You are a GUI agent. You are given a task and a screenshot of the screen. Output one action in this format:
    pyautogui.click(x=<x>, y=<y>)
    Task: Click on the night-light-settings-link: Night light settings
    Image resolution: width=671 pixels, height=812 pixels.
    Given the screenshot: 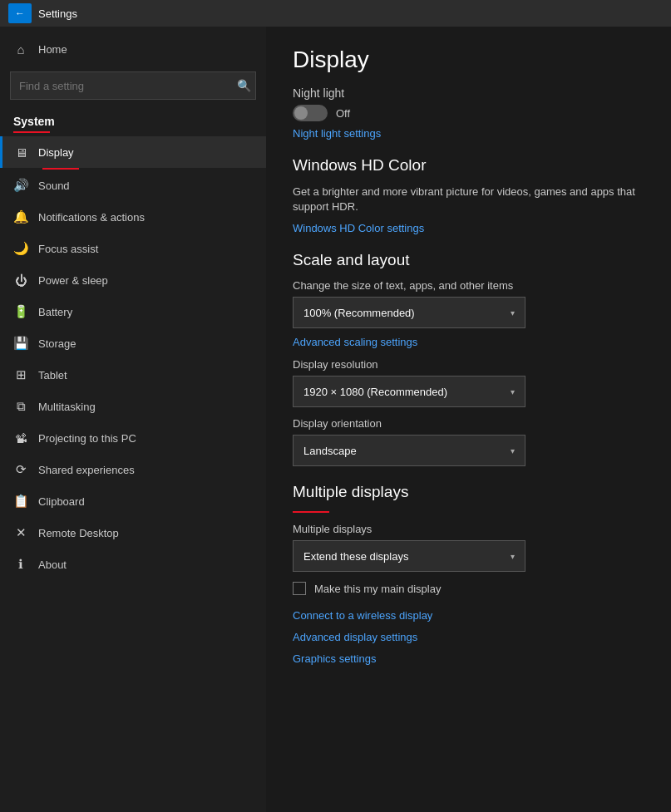 What is the action you would take?
    pyautogui.click(x=337, y=133)
    